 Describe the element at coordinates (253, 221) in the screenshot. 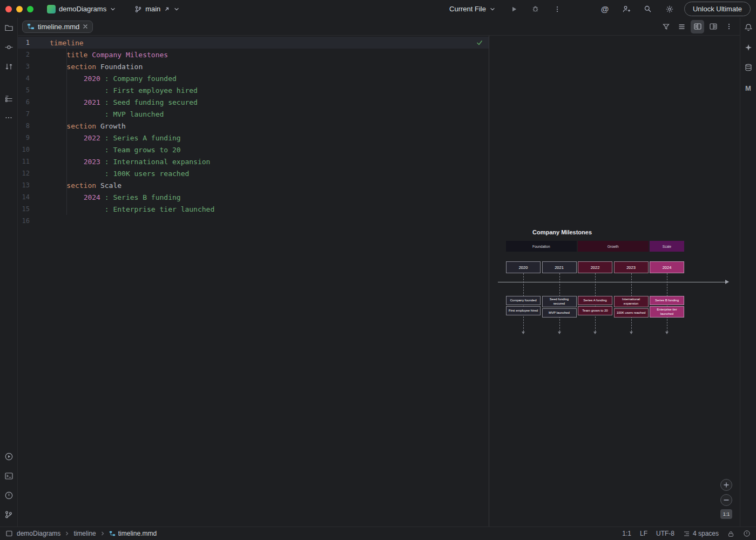

I see `code-line: 16` at that location.